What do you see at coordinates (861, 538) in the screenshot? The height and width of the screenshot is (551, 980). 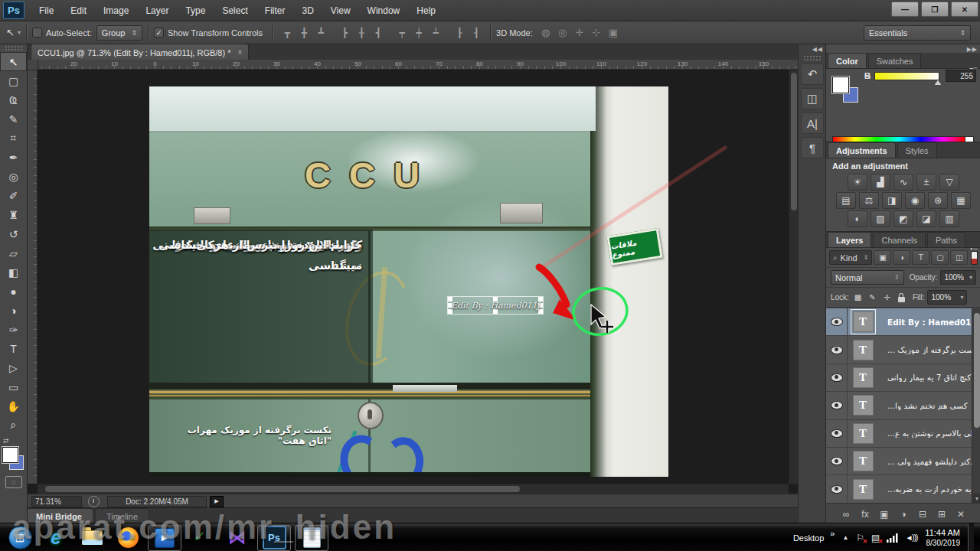 I see `action-center-flag-icon: ⚐✕` at bounding box center [861, 538].